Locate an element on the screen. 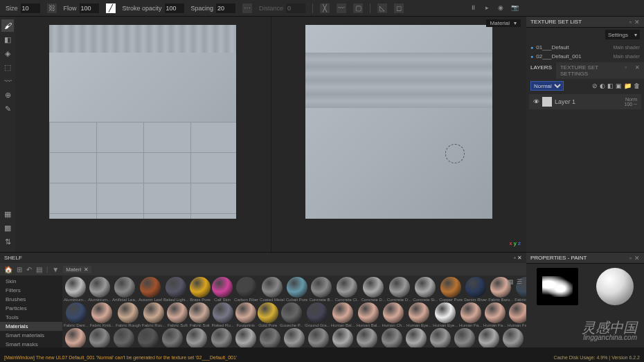 The width and height of the screenshot is (644, 362). clone-tool: ⊕ is located at coordinates (8, 95).